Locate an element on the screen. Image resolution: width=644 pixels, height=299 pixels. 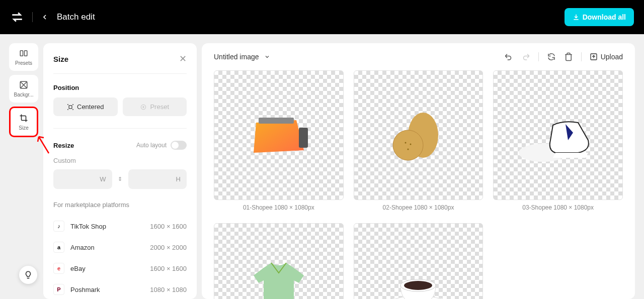
platform-name: Poshmark is located at coordinates (107, 289).